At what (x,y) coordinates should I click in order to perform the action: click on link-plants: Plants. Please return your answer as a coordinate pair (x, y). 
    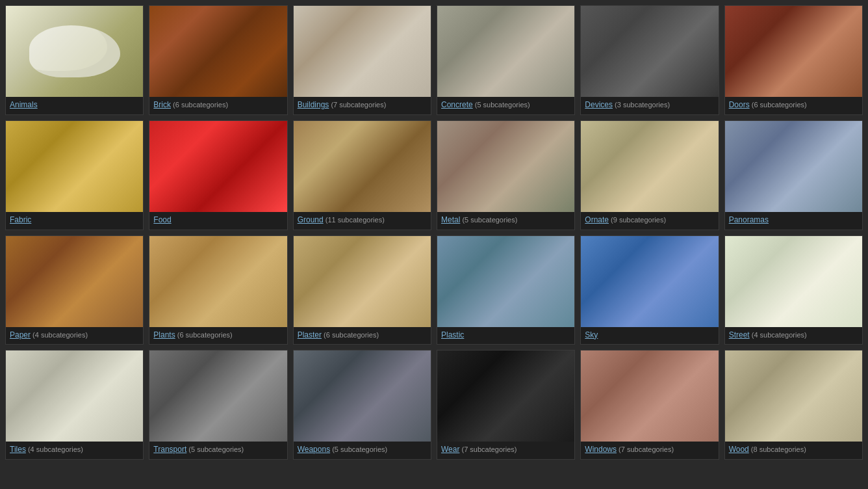
    Looking at the image, I should click on (164, 335).